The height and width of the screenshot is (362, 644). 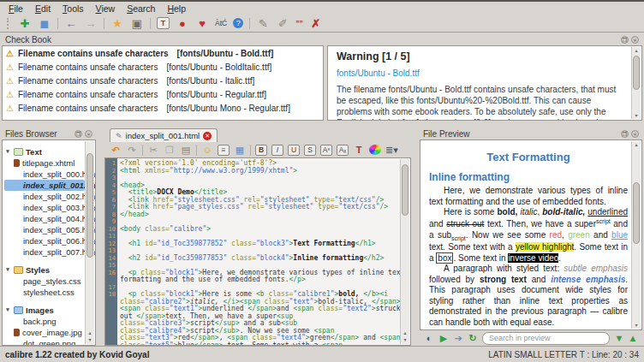 I want to click on editor-scrollbar: ▴ ▾, so click(x=404, y=252).